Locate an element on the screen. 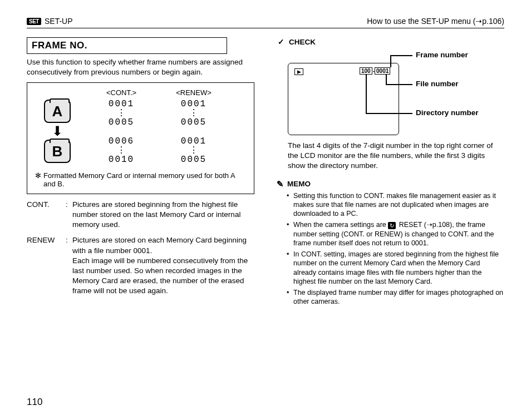  memo-list: Setting this function to CONT. makes fil… is located at coordinates (391, 249).